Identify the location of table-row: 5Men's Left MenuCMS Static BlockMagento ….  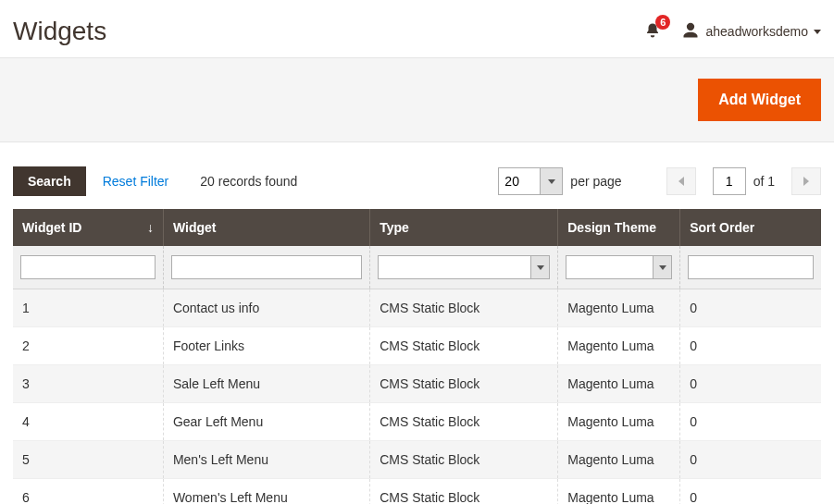
(417, 461).